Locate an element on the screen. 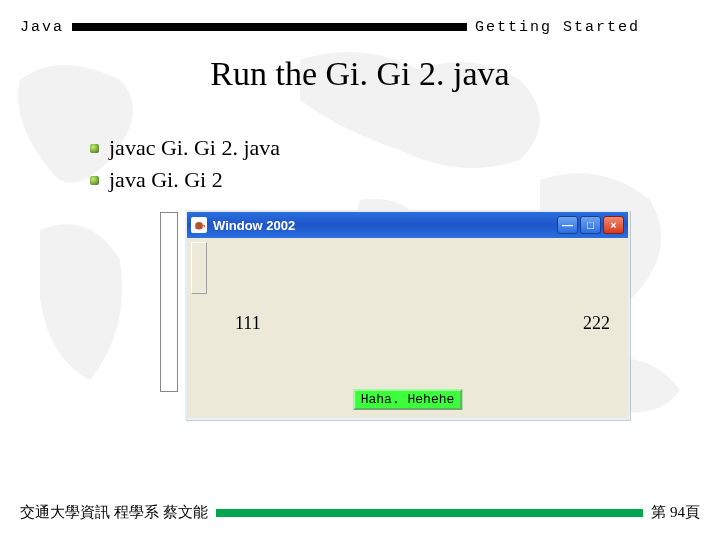 This screenshot has height=540, width=720. close-icon: × is located at coordinates (613, 225).